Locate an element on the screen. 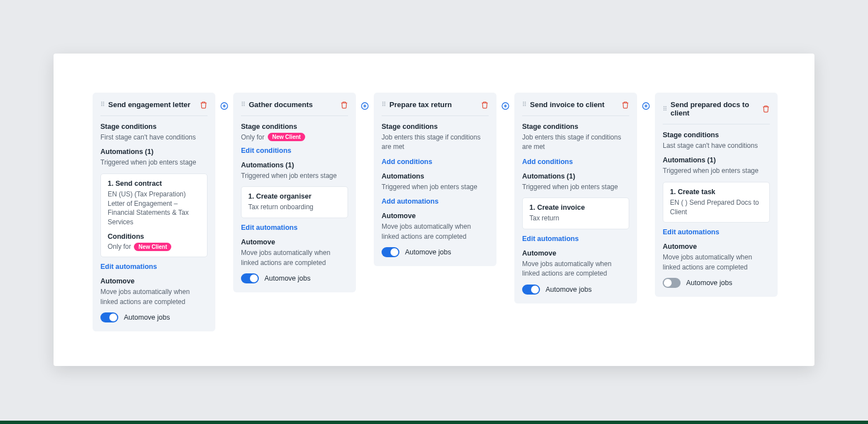 This screenshot has height=424, width=868. stage-wrap: ⠿Gather documentsStage conditionsOnly fo… is located at coordinates (303, 192).